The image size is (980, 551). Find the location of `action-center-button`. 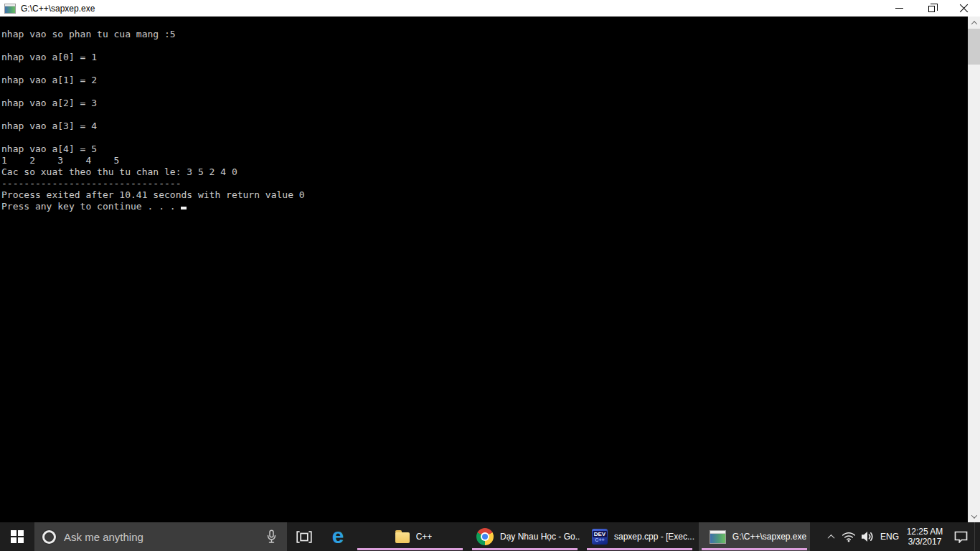

action-center-button is located at coordinates (961, 537).